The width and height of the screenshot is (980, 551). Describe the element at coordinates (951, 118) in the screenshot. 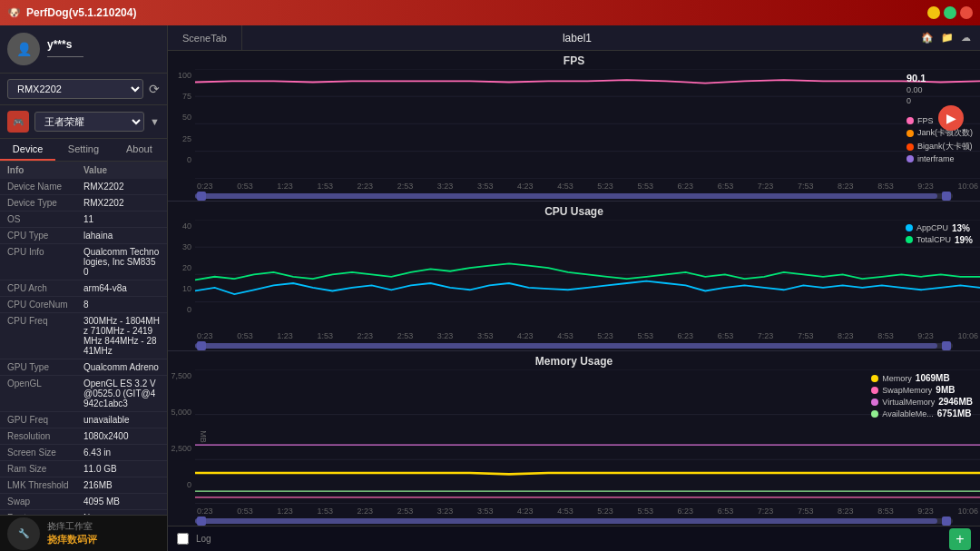

I see `play-button: ▶` at that location.